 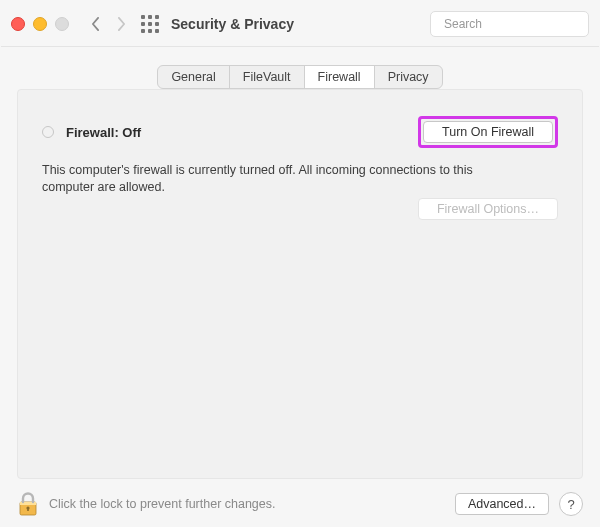 I want to click on help-button: ?, so click(x=571, y=504).